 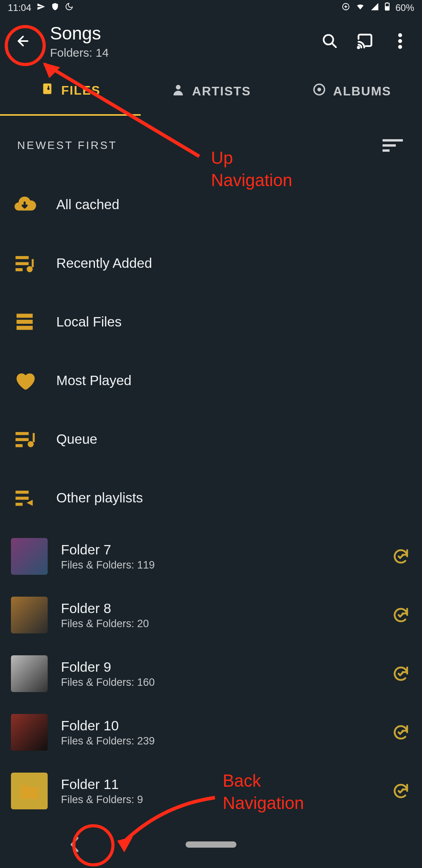 What do you see at coordinates (69, 8) in the screenshot?
I see `moon-icon` at bounding box center [69, 8].